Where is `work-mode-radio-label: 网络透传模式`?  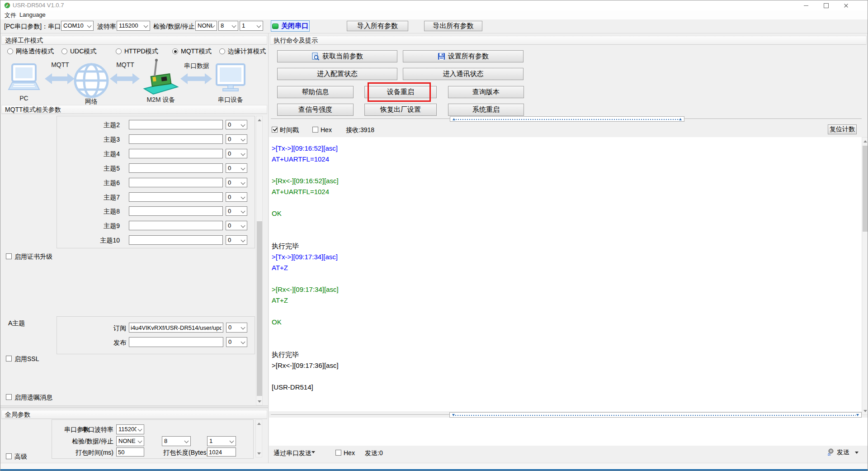
work-mode-radio-label: 网络透传模式 is located at coordinates (35, 52).